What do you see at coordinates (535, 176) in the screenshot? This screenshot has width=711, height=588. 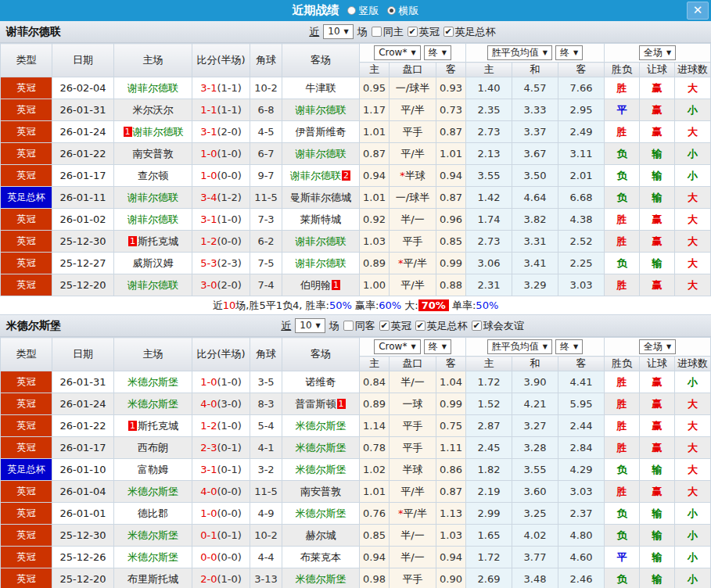 I see `draw-odds: 3.50` at bounding box center [535, 176].